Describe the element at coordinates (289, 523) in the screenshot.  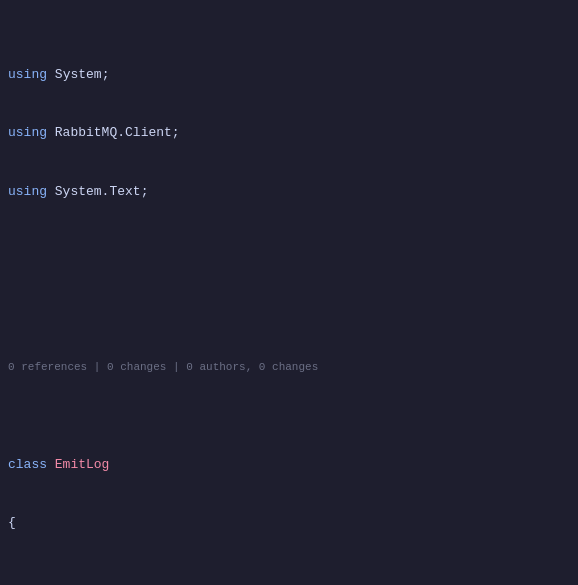
I see `line-class-open: {` at that location.